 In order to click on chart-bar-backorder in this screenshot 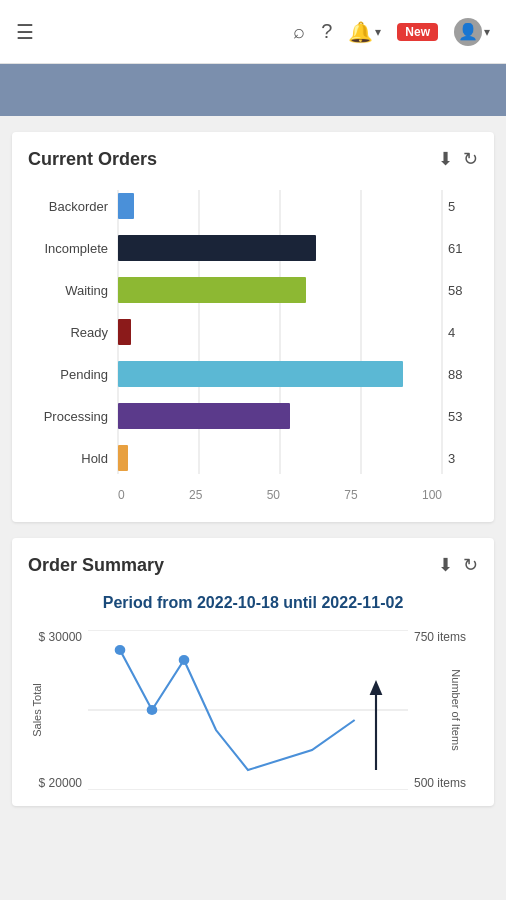, I will do `click(126, 206)`.